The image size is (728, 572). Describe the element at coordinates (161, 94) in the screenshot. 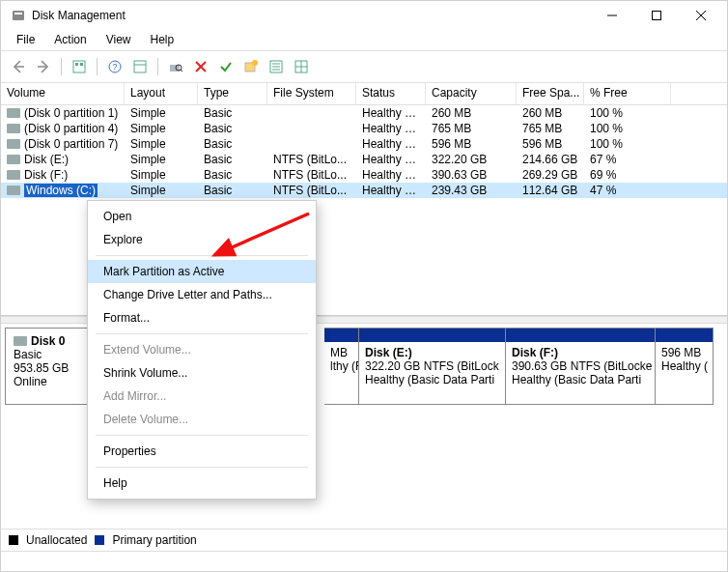

I see `col-layout: Layout` at that location.